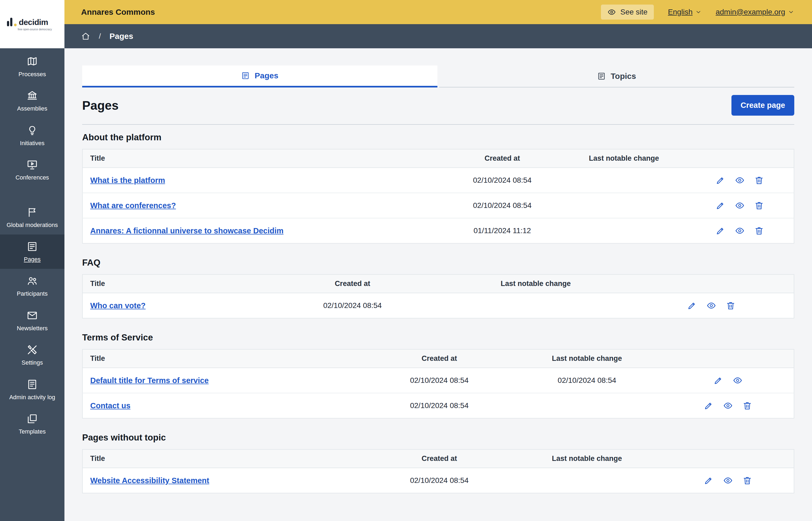 This screenshot has width=812, height=521. Describe the element at coordinates (32, 101) in the screenshot. I see `sidebar-item-assemblies: Assemblies` at that location.